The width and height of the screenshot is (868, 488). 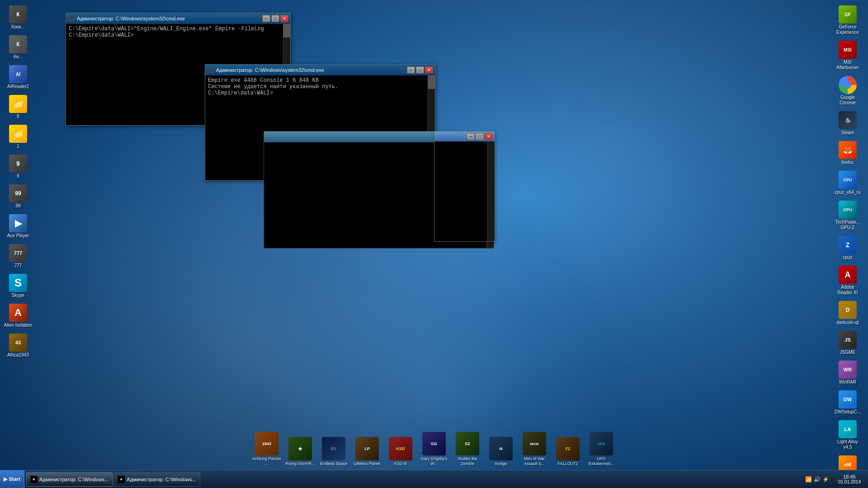 I want to click on game-icon-inv4go: I4 Inv4go, so click(x=501, y=452).